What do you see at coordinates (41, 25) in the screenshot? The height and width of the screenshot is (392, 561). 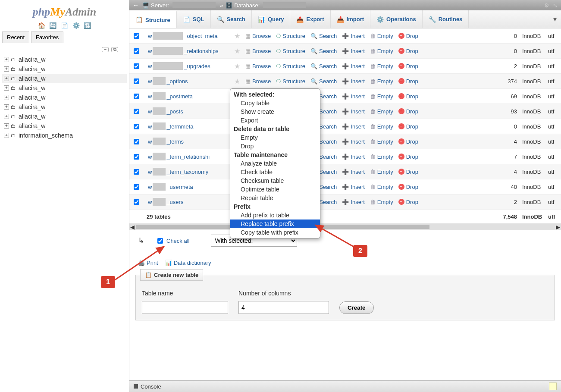 I see `home-icon: 🏠` at bounding box center [41, 25].